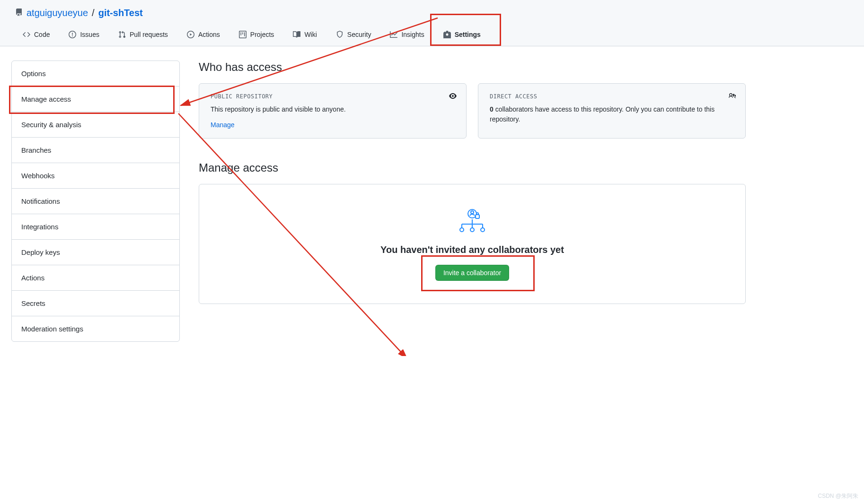 The image size is (864, 504). What do you see at coordinates (612, 114) in the screenshot?
I see `direct-card-text: 0 collaborators have access to this repo…` at bounding box center [612, 114].